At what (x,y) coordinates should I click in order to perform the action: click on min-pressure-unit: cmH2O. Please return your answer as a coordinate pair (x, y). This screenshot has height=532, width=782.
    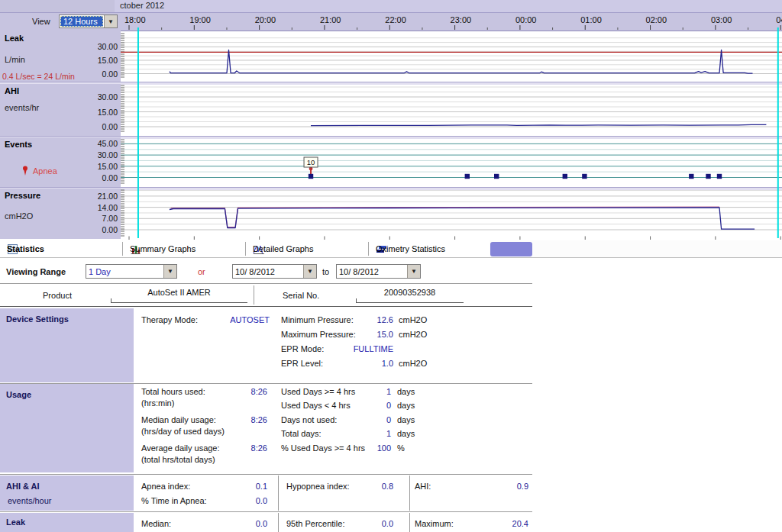
    Looking at the image, I should click on (412, 320).